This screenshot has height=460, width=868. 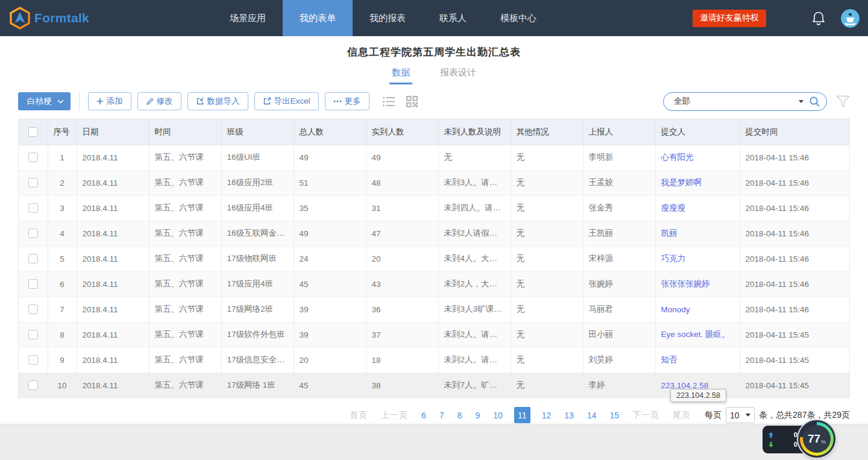 I want to click on page-14: 14, so click(x=592, y=415).